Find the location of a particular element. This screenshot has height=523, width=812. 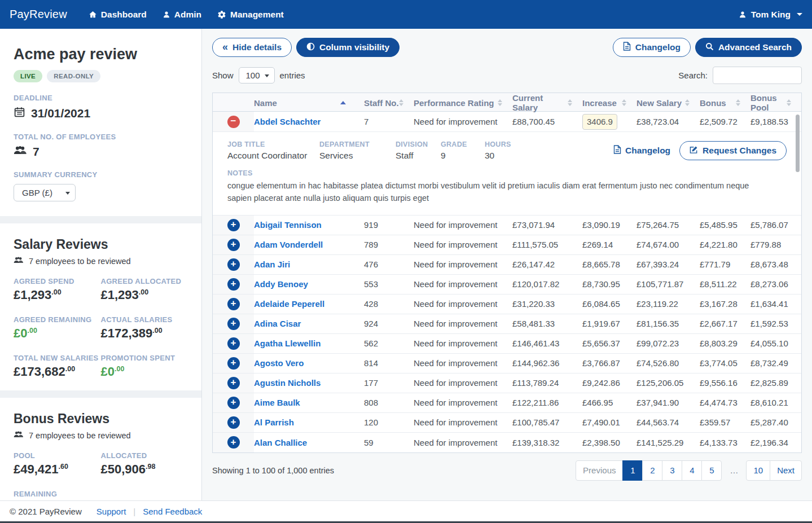

increase-cell: £8,730.95 is located at coordinates (609, 284).